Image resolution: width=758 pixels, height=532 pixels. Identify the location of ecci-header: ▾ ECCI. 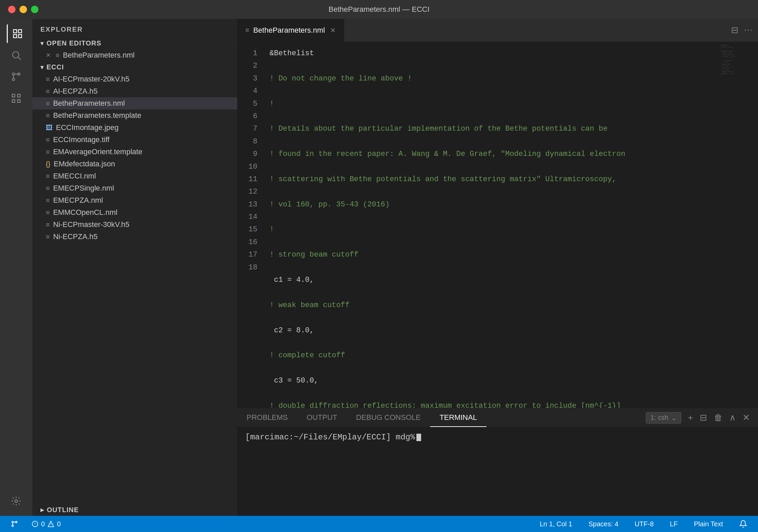
(135, 67).